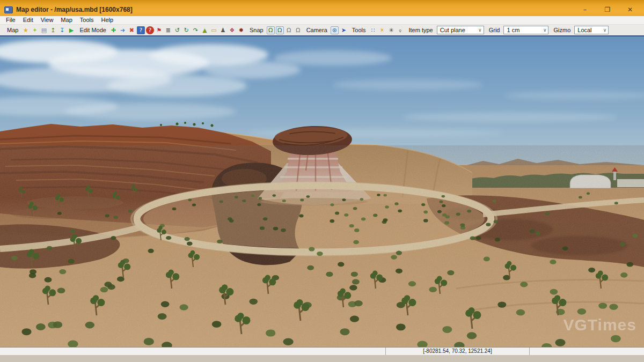  Describe the element at coordinates (591, 30) in the screenshot. I see `gizmo-dropdown: Local∨` at that location.